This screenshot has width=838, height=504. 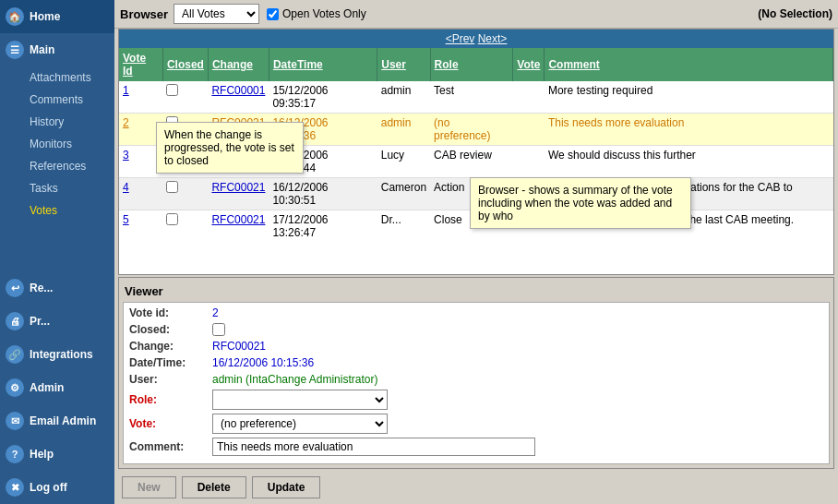 I want to click on viewer-title: Viewer, so click(x=476, y=292).